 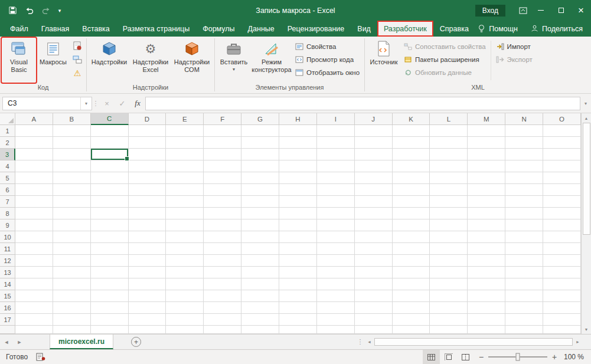 What do you see at coordinates (486, 225) in the screenshot?
I see `cell-M9` at bounding box center [486, 225].